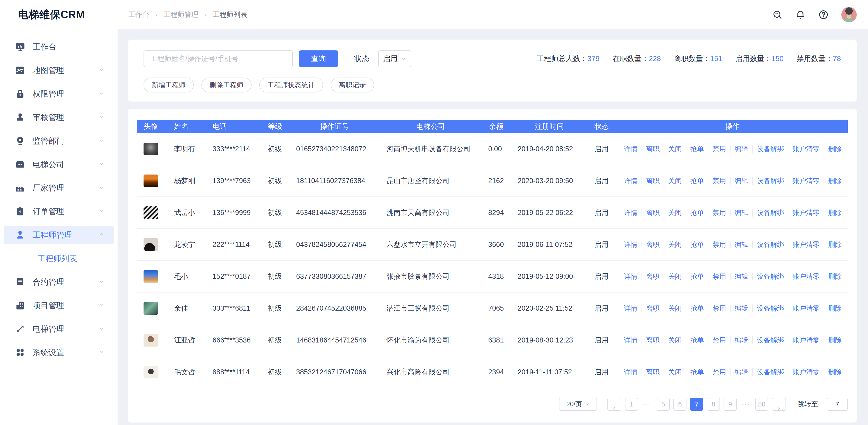  What do you see at coordinates (714, 404) in the screenshot?
I see `page-button-8: 8` at bounding box center [714, 404].